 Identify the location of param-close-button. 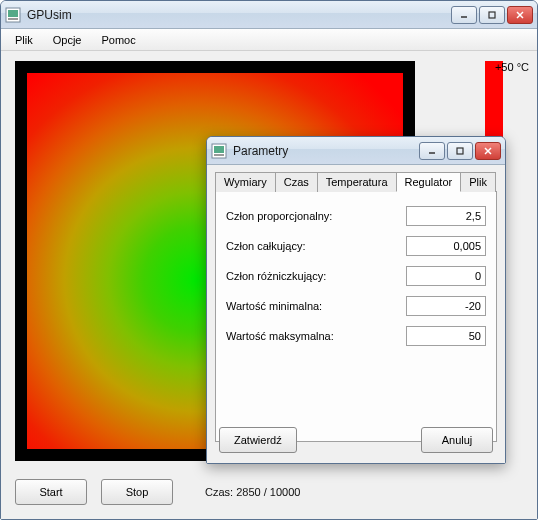
(488, 151).